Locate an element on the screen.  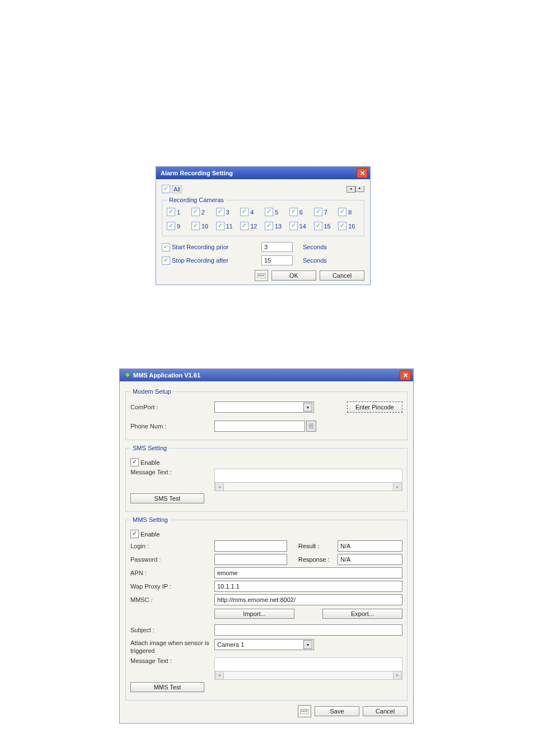
camera-16-checkbox: ✓ is located at coordinates (343, 226).